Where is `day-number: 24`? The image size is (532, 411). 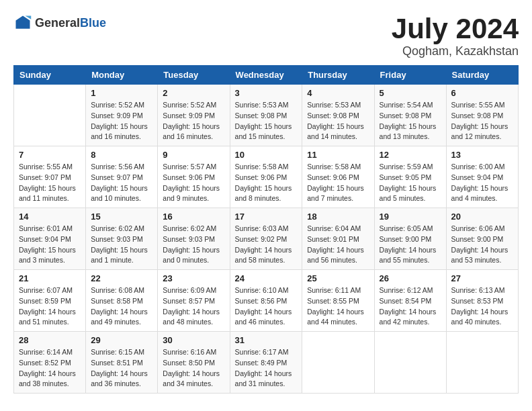
day-number: 24 is located at coordinates (266, 278).